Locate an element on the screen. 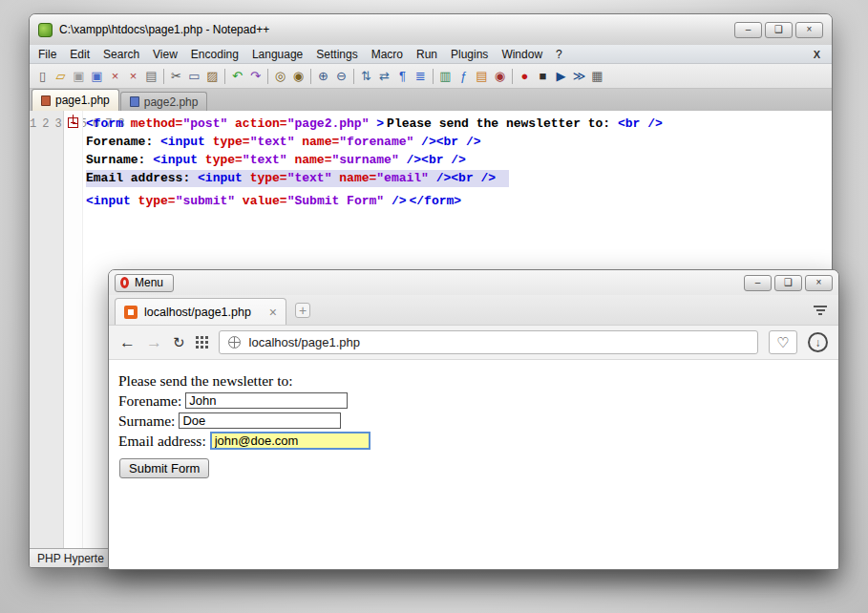 This screenshot has width=868, height=613. line-number: 1 is located at coordinates (36, 124).